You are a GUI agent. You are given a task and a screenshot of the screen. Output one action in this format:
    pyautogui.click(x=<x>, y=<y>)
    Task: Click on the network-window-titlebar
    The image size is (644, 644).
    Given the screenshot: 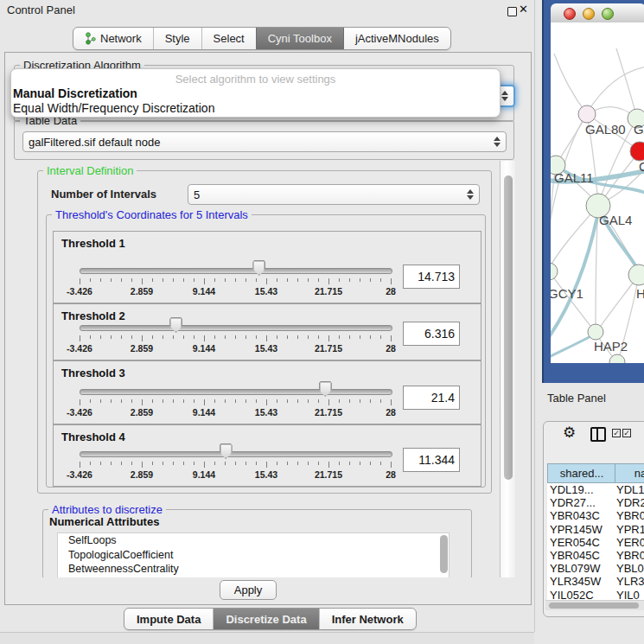 What is the action you would take?
    pyautogui.click(x=597, y=14)
    